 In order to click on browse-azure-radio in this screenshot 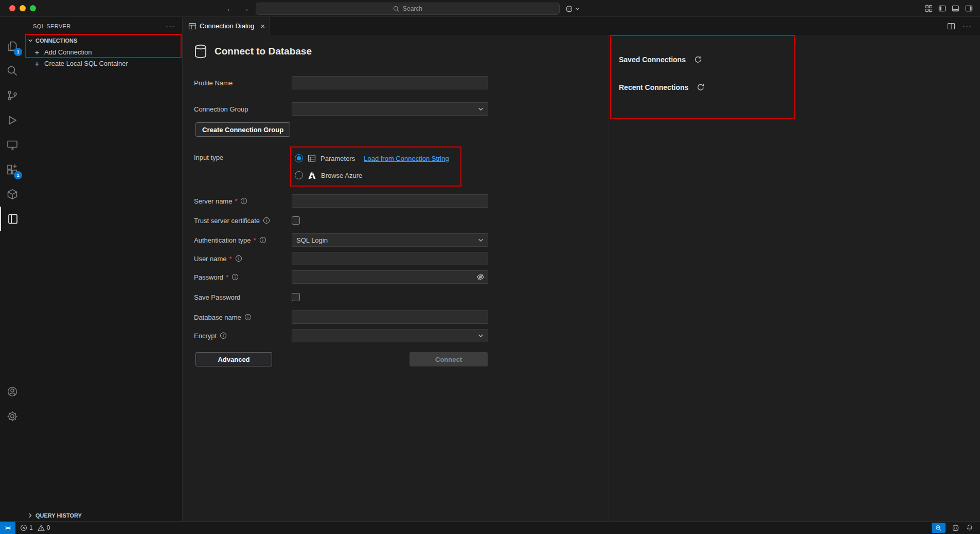, I will do `click(299, 175)`.